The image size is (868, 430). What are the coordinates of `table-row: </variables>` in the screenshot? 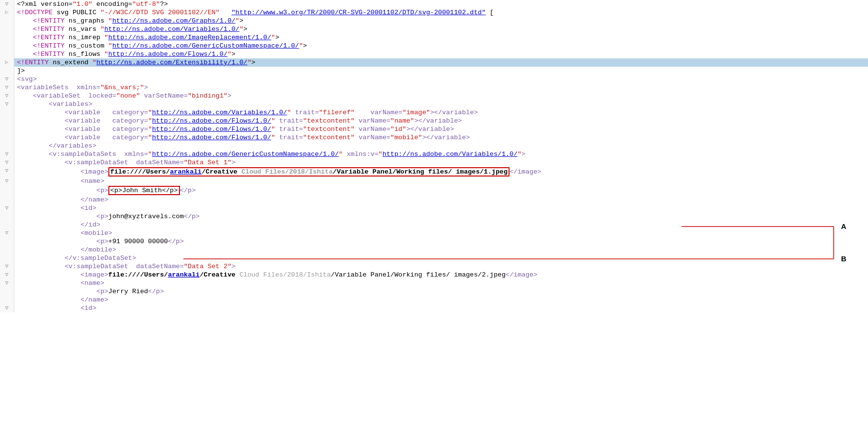 It's located at (434, 146).